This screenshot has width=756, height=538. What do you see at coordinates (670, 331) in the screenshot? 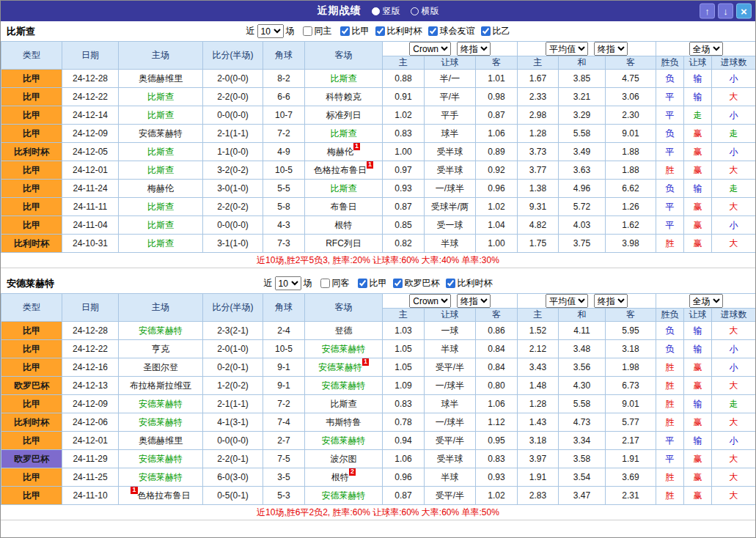
I see `result-cell: 负` at bounding box center [670, 331].